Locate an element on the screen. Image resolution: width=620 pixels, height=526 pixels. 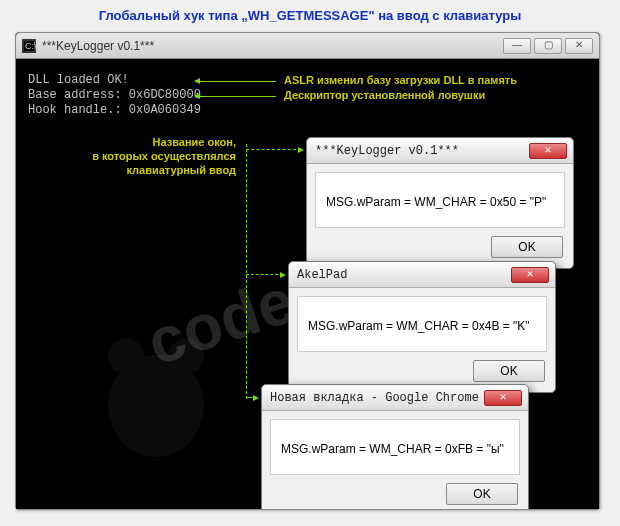
bear-watermark-icon is located at coordinates (156, 394).